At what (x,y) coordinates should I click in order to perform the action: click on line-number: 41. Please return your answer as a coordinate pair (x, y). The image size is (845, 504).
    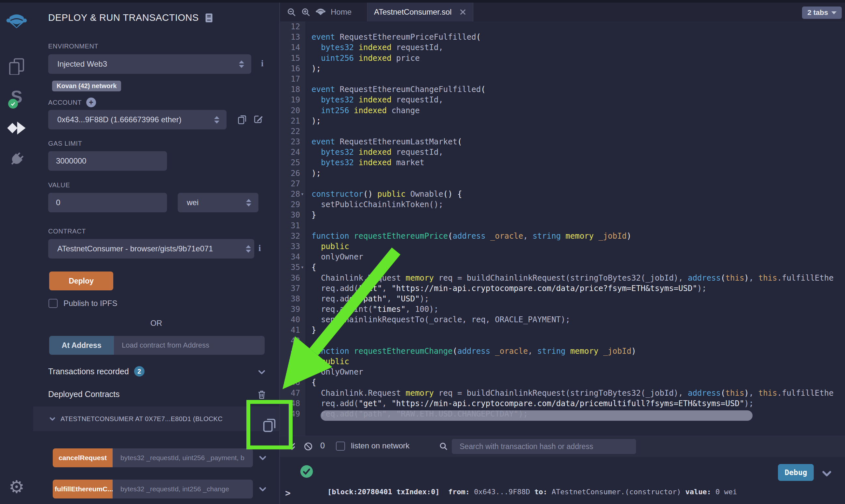
    Looking at the image, I should click on (290, 330).